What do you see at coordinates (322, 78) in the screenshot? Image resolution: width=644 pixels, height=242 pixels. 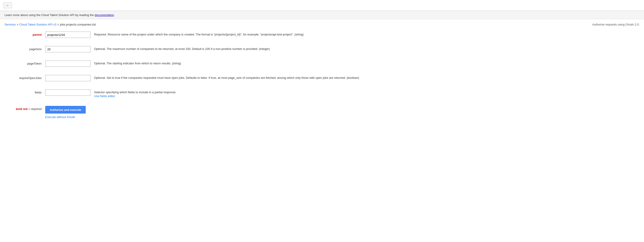 I see `field-row-requireopenjobs: requireOpenJobs Optional. Set to true if…` at bounding box center [322, 78].